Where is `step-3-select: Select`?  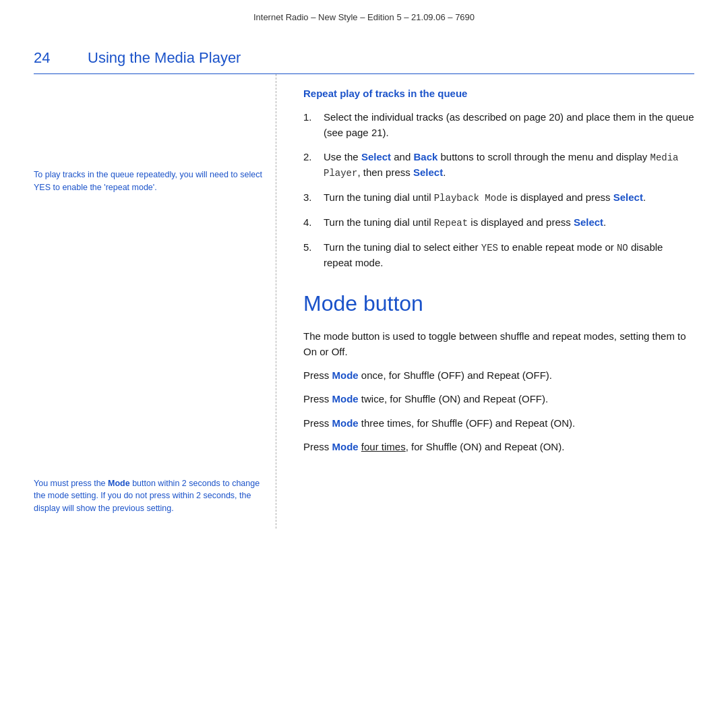 step-3-select: Select is located at coordinates (628, 197).